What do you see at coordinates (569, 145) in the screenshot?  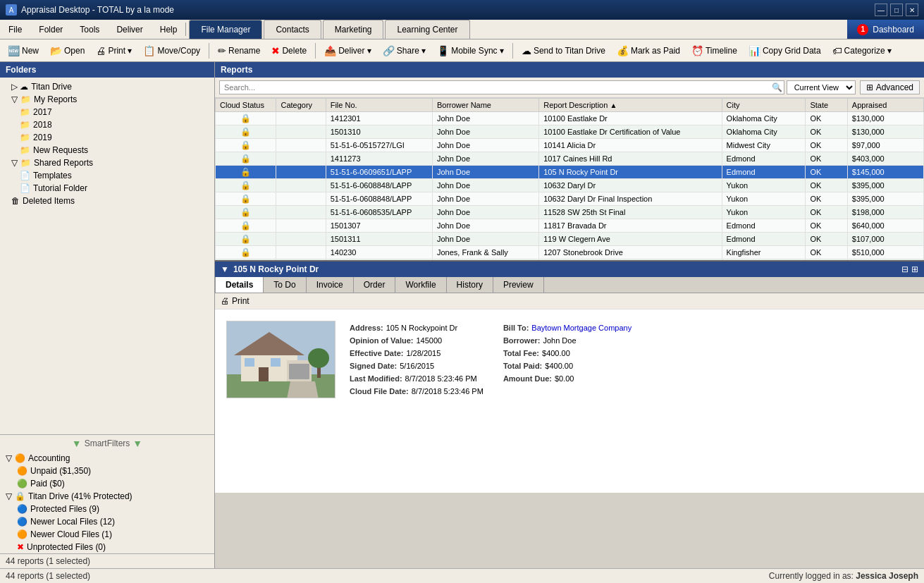 I see `table-row: 🔒 51-51-6-0515727/LGI John Doe 10141 Ali…` at bounding box center [569, 145].